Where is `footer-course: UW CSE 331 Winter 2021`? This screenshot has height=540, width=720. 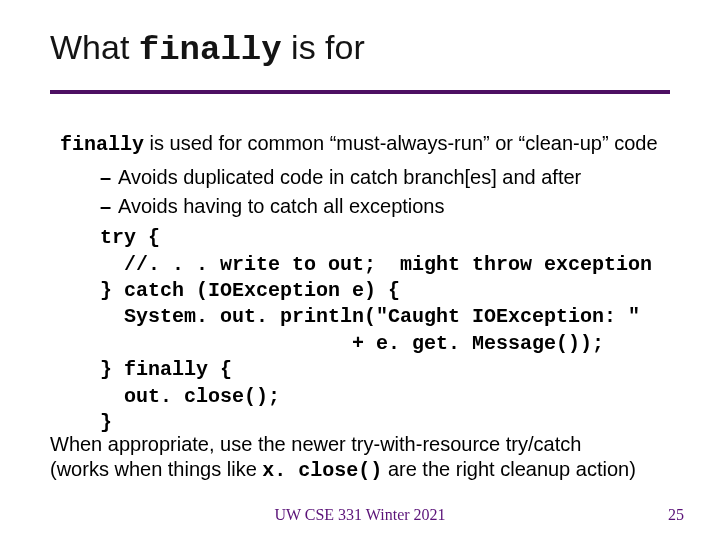
footer-course: UW CSE 331 Winter 2021 is located at coordinates (360, 515).